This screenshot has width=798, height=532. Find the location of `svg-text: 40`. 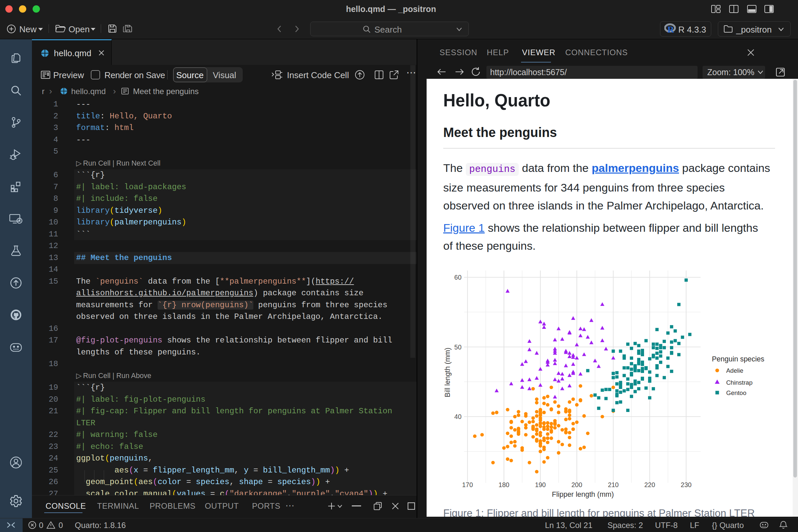

svg-text: 40 is located at coordinates (458, 417).